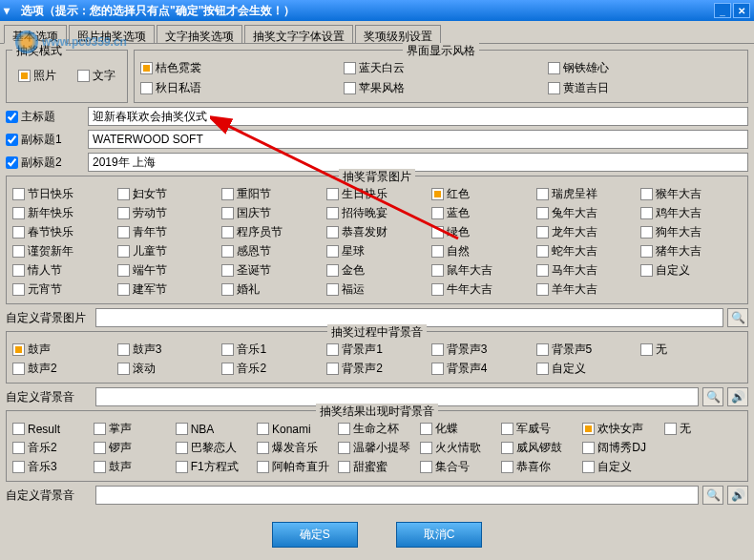  What do you see at coordinates (296, 429) in the screenshot?
I see `resgrid-opt-3: Konami` at bounding box center [296, 429].